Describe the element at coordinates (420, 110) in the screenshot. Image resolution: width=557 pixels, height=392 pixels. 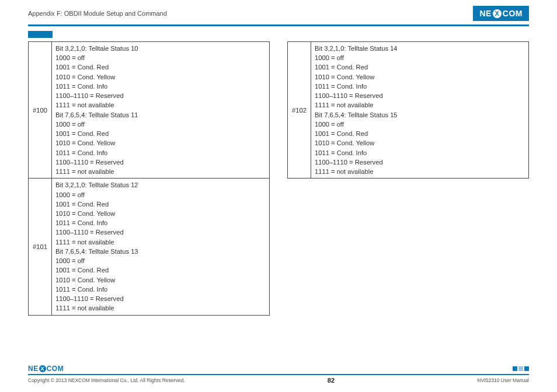
I see `row-content: Bit 3,2,1,0: Telltale Status 14 1000 = o…` at that location.